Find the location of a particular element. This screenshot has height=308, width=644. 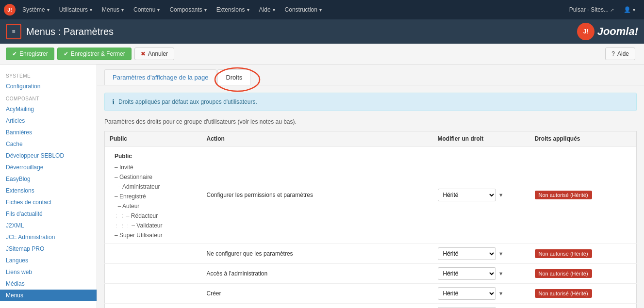

user-icon: 👤 is located at coordinates (627, 10).